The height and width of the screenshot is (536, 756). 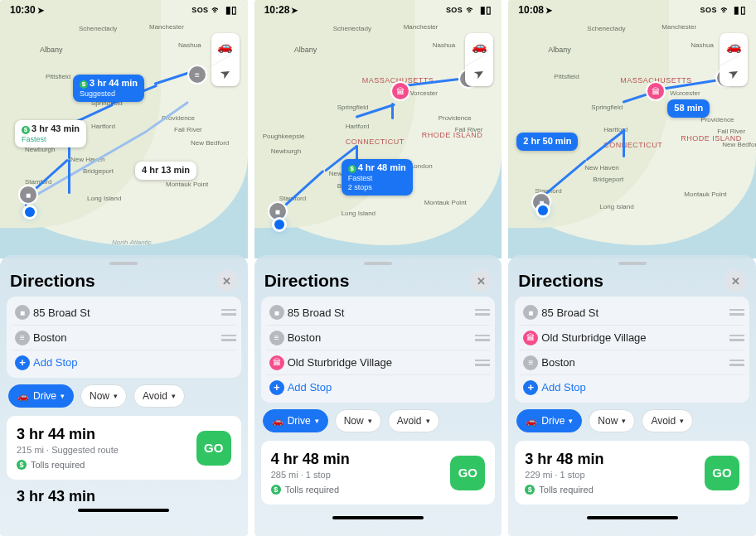 What do you see at coordinates (197, 75) in the screenshot?
I see `map-pin: ≡` at bounding box center [197, 75].